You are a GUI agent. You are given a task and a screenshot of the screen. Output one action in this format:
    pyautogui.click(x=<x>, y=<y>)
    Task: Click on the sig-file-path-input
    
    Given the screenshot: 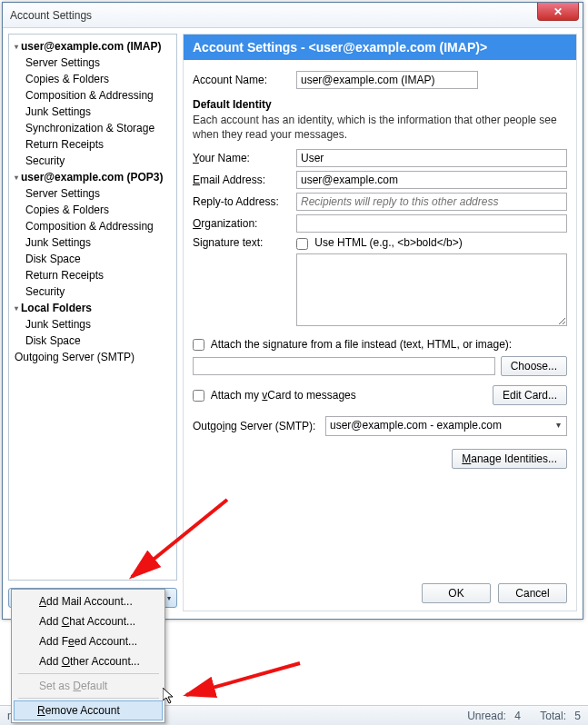 What is the action you would take?
    pyautogui.click(x=344, y=366)
    